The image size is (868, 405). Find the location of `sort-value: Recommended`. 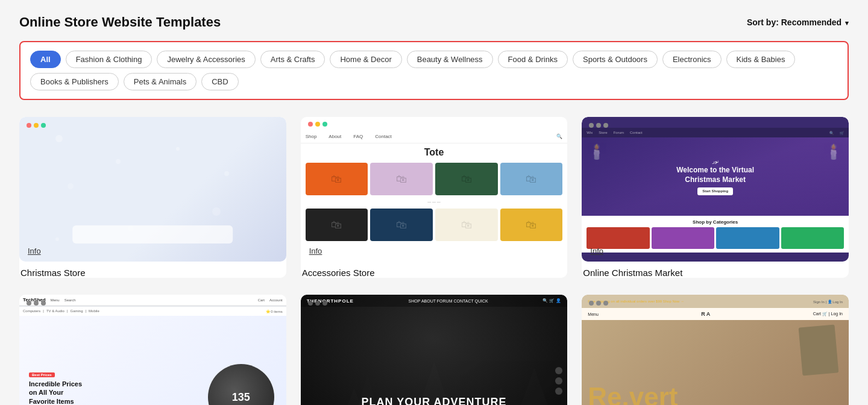

sort-value: Recommended is located at coordinates (811, 22).